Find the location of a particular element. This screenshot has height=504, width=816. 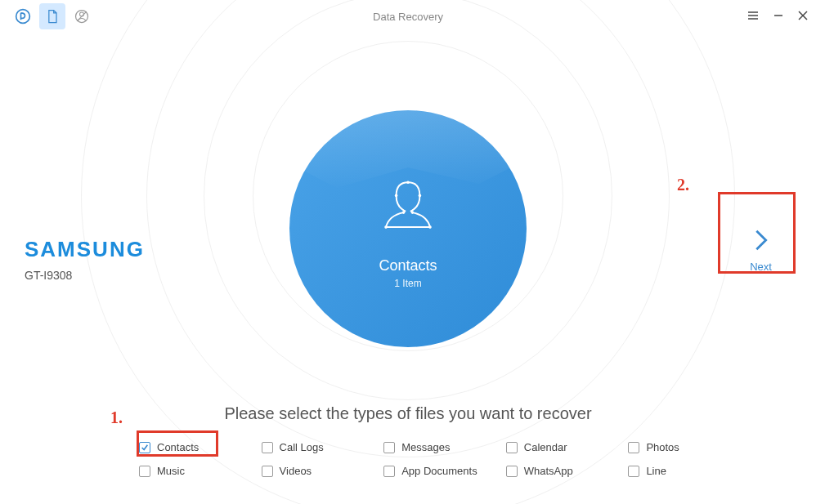

user-tool-button is located at coordinates (82, 16).